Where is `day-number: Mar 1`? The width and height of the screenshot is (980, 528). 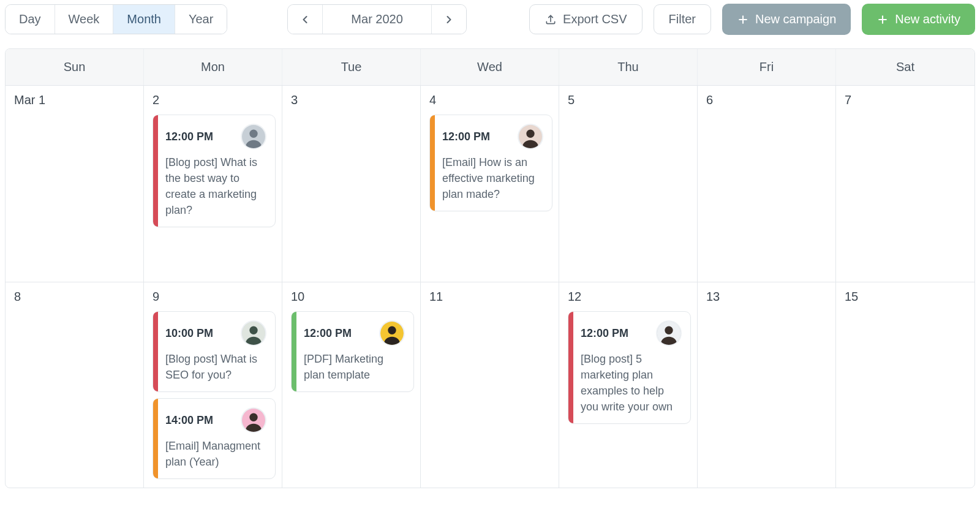
day-number: Mar 1 is located at coordinates (76, 100).